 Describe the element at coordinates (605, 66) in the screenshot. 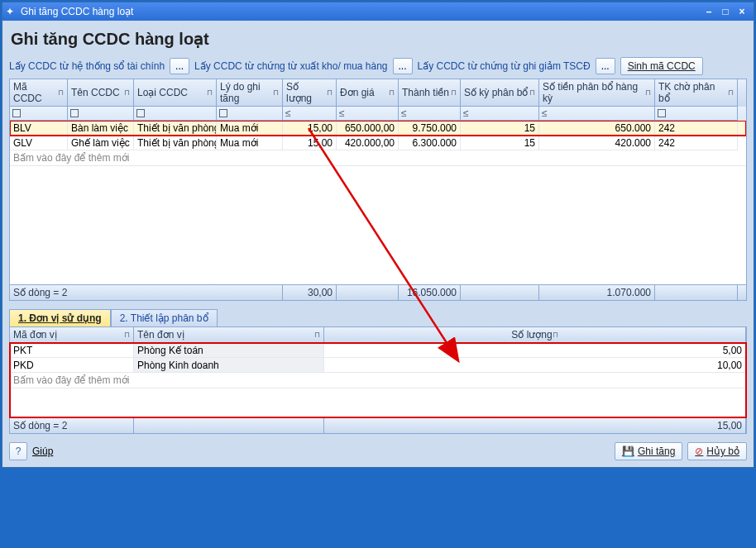

I see `ellipsis-button-3: ...` at that location.